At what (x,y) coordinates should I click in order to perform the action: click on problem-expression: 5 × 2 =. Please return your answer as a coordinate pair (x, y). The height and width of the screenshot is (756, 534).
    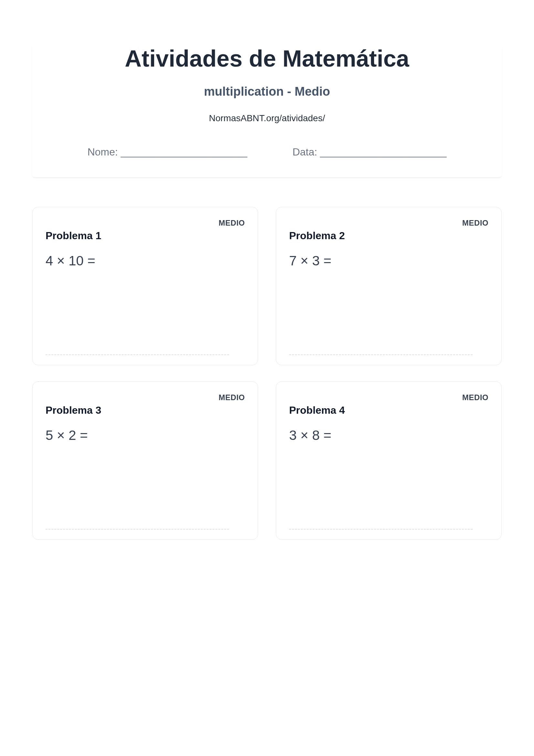
    Looking at the image, I should click on (145, 435).